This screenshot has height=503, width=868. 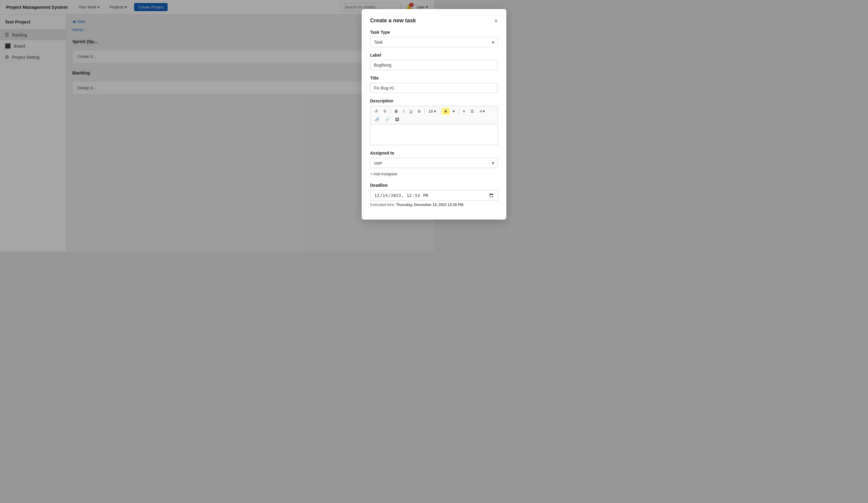 What do you see at coordinates (387, 119) in the screenshot?
I see `unlink-btn: 🔗` at bounding box center [387, 119].